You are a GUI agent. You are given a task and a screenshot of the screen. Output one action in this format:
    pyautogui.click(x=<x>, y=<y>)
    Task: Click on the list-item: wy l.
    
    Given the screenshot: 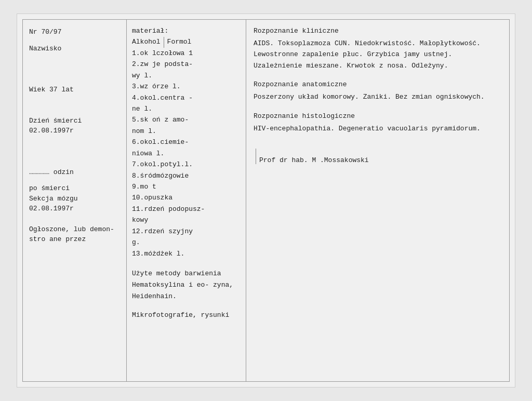 What is the action you would take?
    pyautogui.click(x=186, y=76)
    